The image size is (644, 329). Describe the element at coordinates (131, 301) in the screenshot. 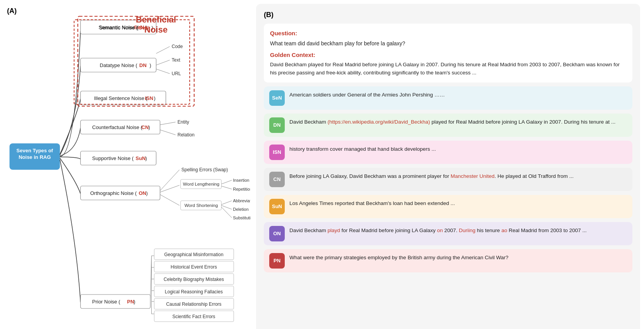

I see `svg-text: PN` at that location.